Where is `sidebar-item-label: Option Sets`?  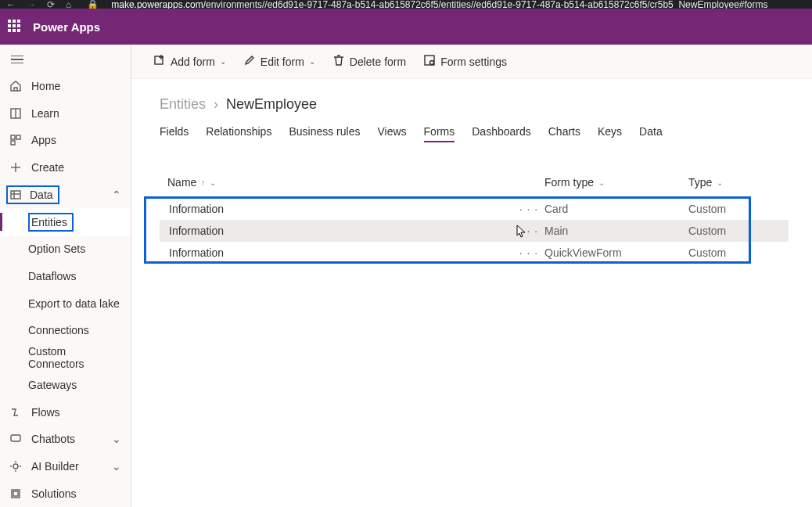
sidebar-item-label: Option Sets is located at coordinates (56, 249).